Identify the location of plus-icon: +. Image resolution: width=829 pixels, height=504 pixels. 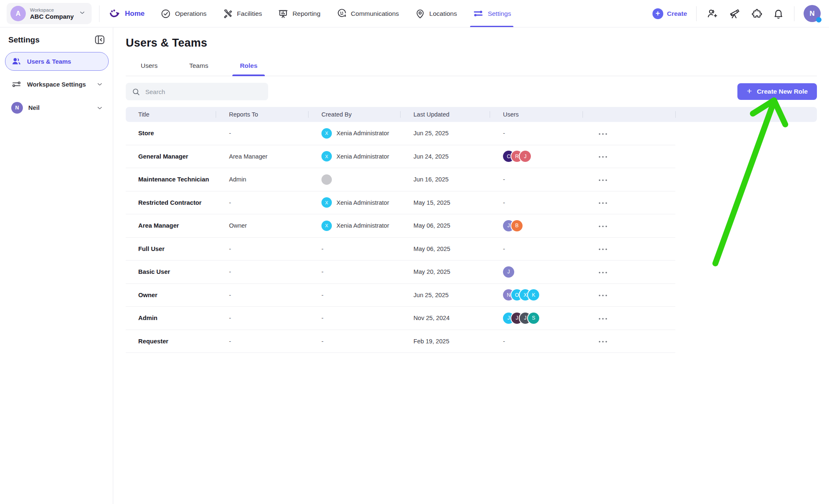
(749, 91).